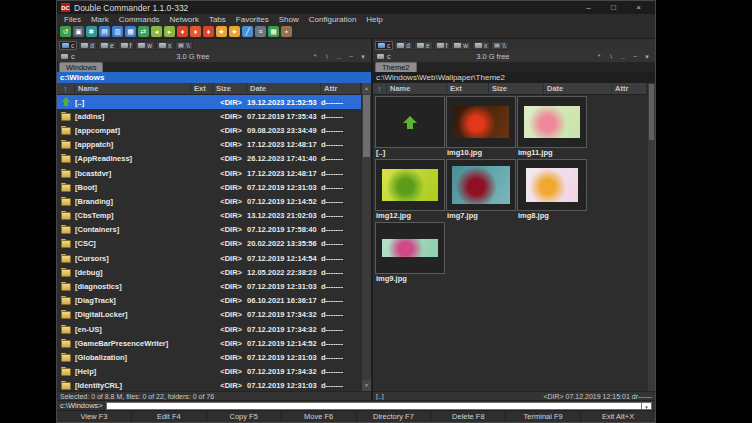 This screenshot has width=752, height=423. Describe the element at coordinates (647, 57) in the screenshot. I see `path-shortcut-button: ▾` at that location.